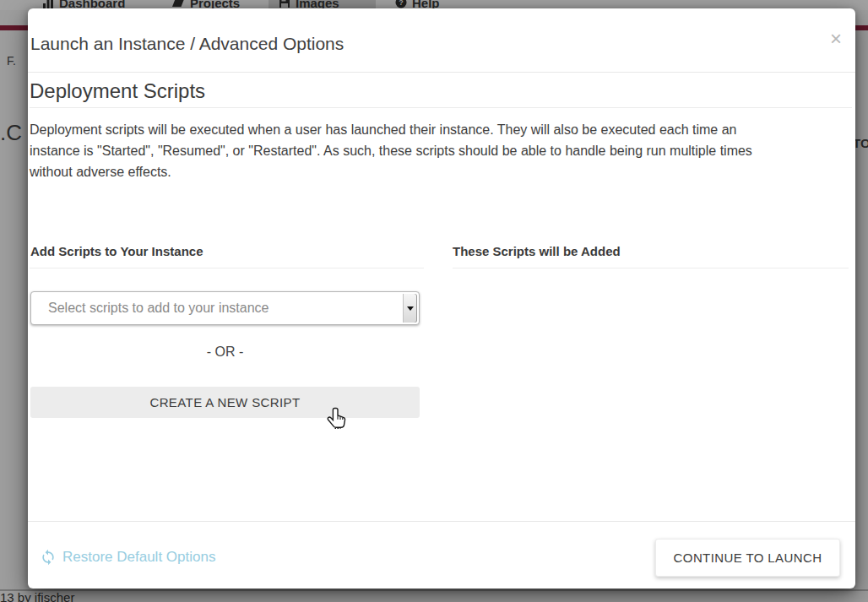 This screenshot has width=868, height=602. I want to click on right-column-divider, so click(650, 268).